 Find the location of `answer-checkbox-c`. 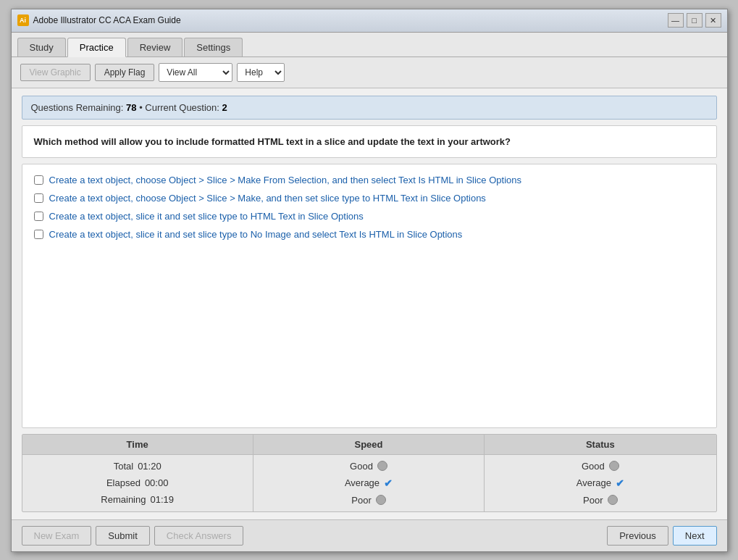

answer-checkbox-c is located at coordinates (39, 216).